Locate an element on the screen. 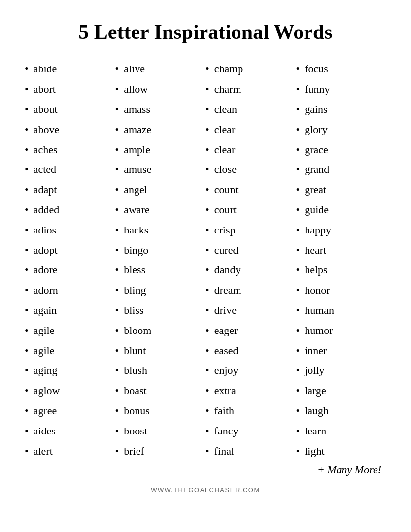 The image size is (411, 532). list-item: •again is located at coordinates (70, 310).